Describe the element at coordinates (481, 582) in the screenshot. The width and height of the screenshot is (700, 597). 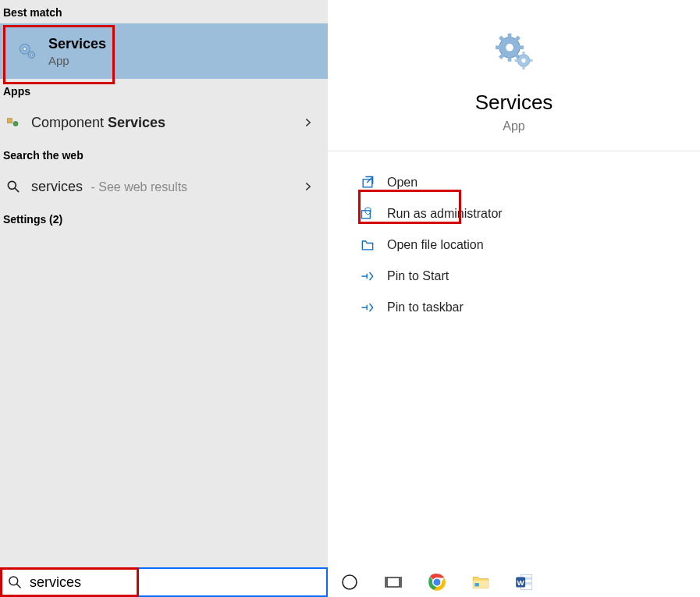
I see `file-explorer-icon` at that location.